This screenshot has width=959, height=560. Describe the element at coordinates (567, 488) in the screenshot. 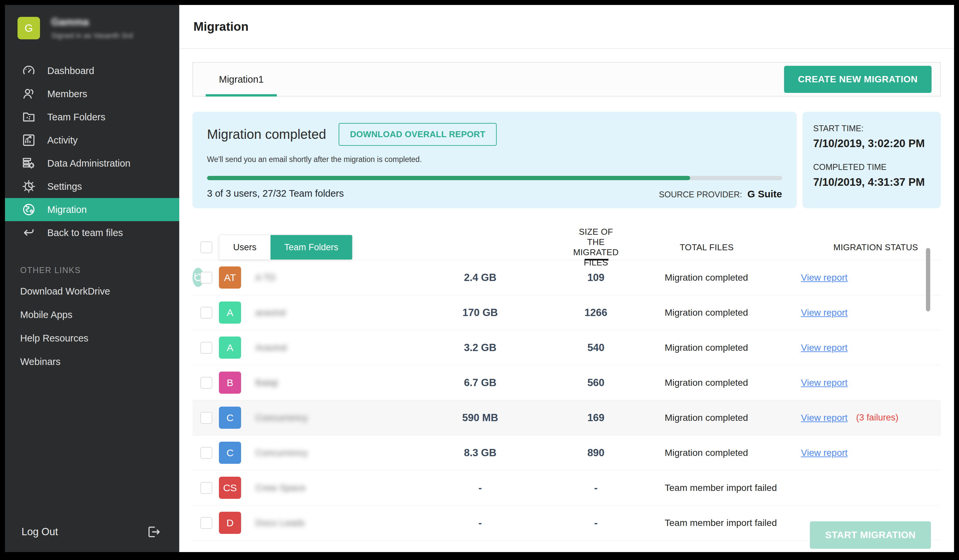

I see `table-row: CS Crew Space - - Team member import fai…` at that location.